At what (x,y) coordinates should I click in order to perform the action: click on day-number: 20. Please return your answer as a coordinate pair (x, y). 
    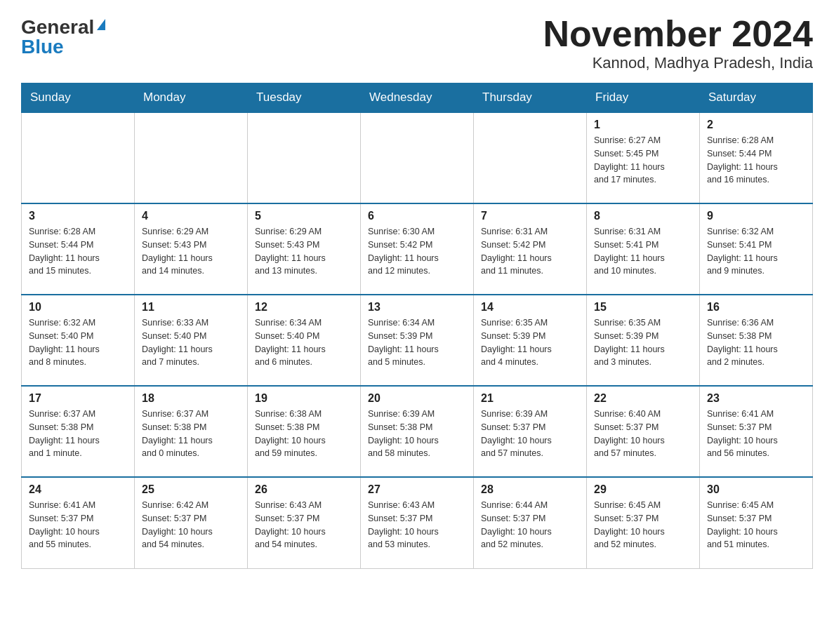
    Looking at the image, I should click on (417, 398).